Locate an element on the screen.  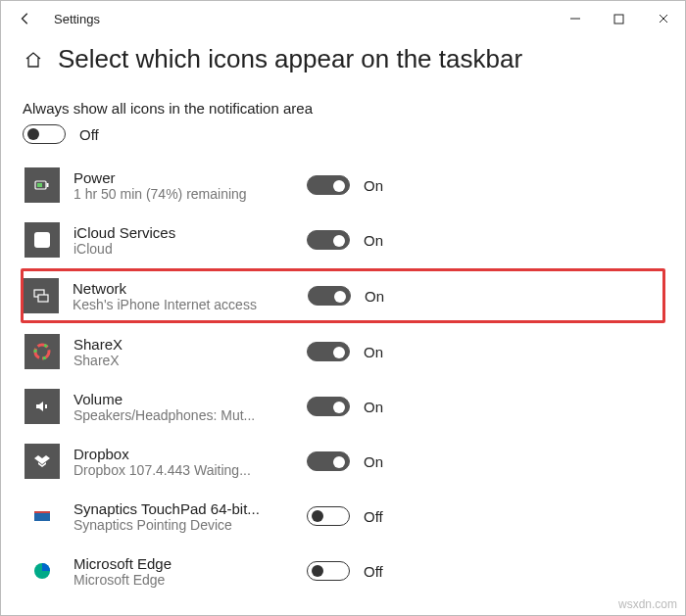
watermark: wsxdn.com is located at coordinates (648, 604).